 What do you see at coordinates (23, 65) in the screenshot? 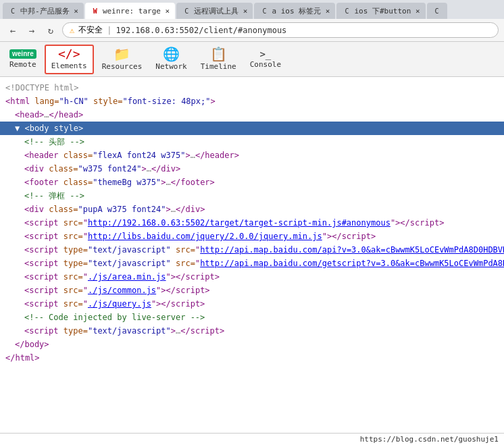
I see `toolbar-remote-label: Remote` at bounding box center [23, 65].